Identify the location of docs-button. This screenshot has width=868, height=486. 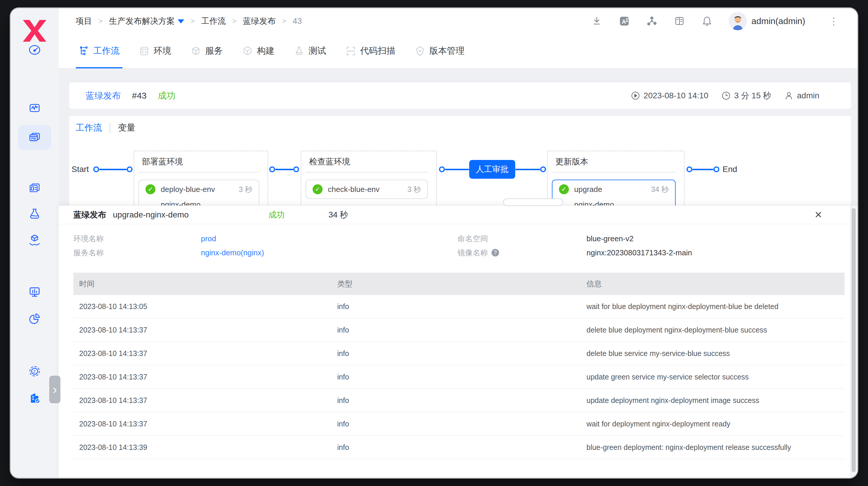
(679, 21).